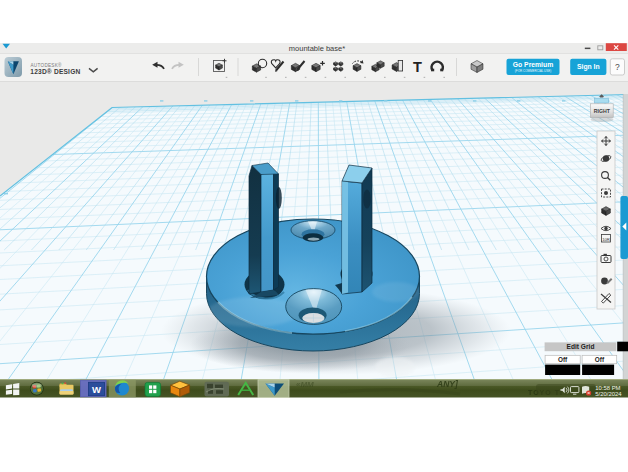 This screenshot has height=472, width=628. Describe the element at coordinates (602, 111) in the screenshot. I see `svg-text: RIGHT` at that location.